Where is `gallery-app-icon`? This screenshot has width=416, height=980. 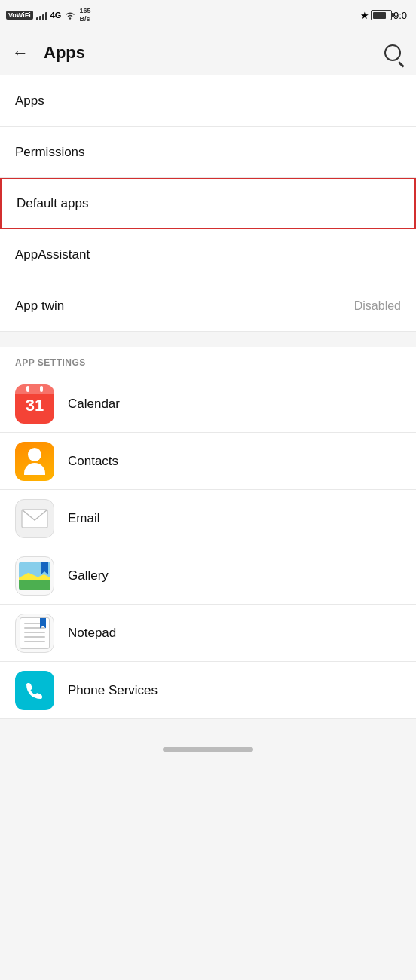 gallery-app-icon is located at coordinates (35, 576).